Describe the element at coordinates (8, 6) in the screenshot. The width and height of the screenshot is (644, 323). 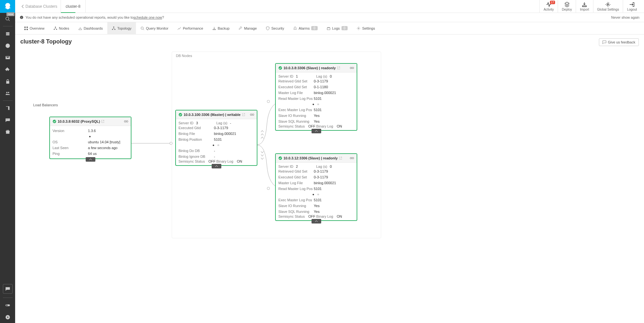
I see `app-logo: new` at that location.